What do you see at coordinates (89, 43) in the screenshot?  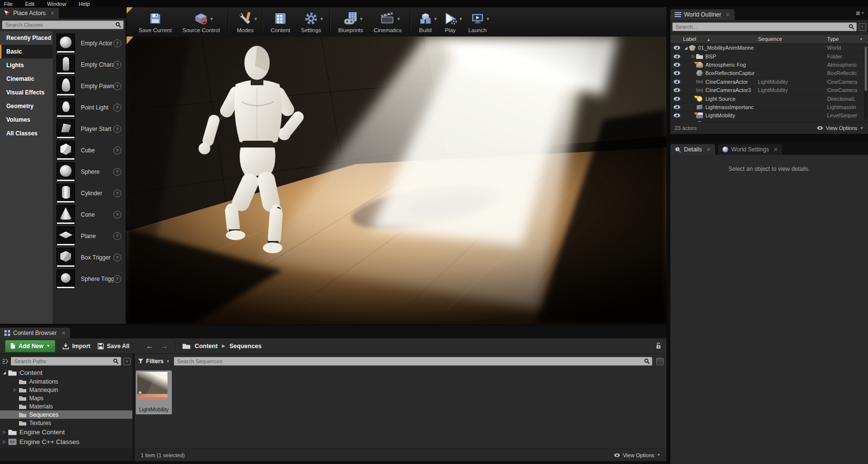 I see `place-actor-item: Empty Actor ?` at bounding box center [89, 43].